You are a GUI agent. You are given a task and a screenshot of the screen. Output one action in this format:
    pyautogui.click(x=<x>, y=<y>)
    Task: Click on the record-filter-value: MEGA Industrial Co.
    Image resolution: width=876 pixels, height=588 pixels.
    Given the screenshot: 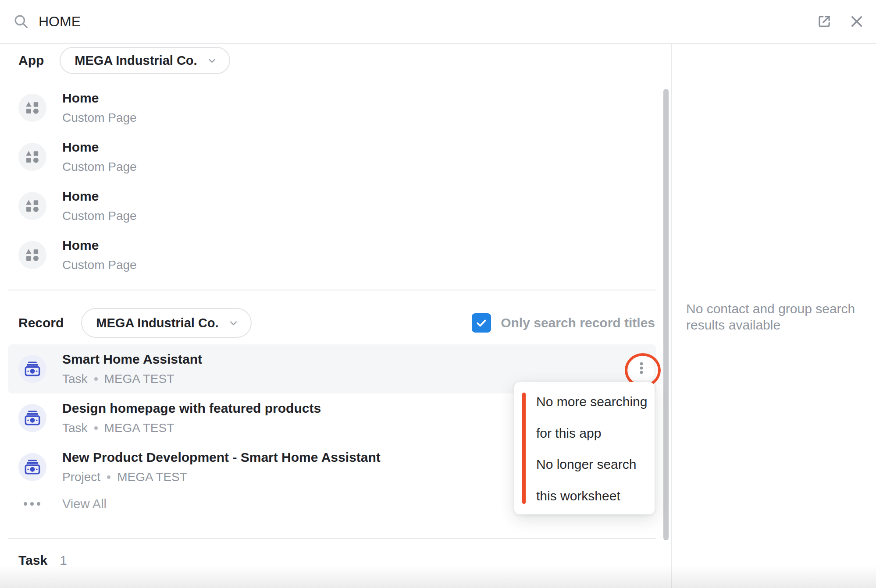 What is the action you would take?
    pyautogui.click(x=157, y=323)
    